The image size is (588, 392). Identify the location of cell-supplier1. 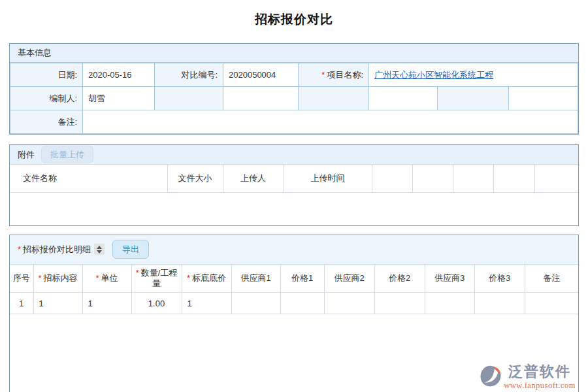
(256, 303).